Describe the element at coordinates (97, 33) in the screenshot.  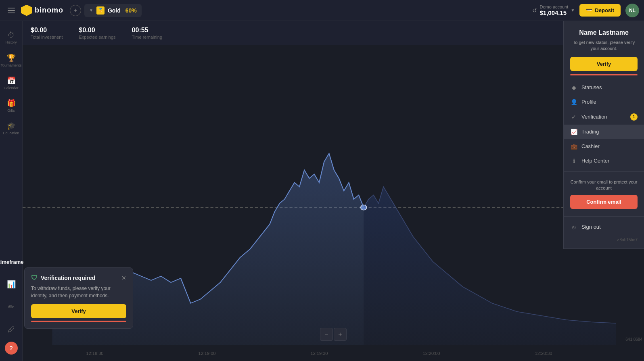
I see `stat-expected-earnings: $0.00 Expected earnings` at that location.